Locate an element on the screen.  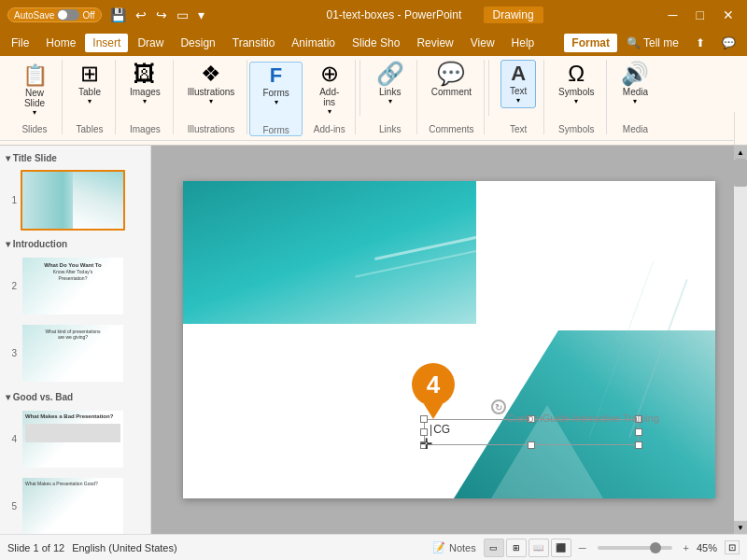
tables-group-label: Tables is located at coordinates (90, 129).